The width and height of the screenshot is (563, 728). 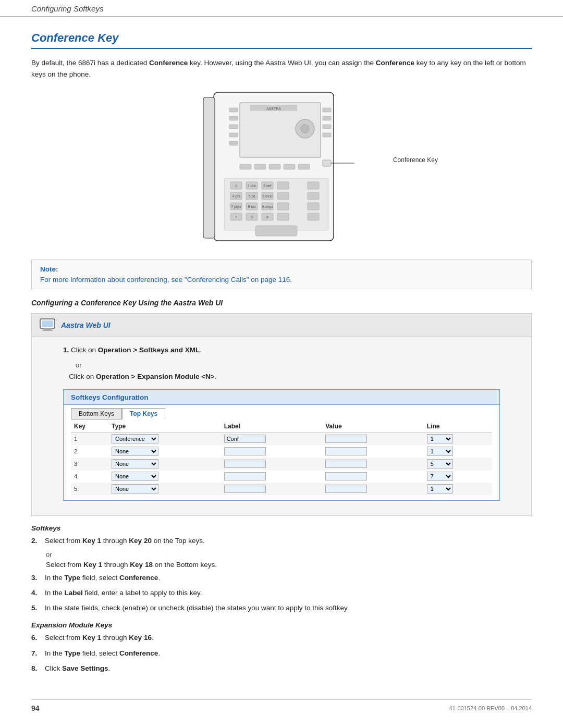 I want to click on svg-text: 1, so click(x=236, y=186).